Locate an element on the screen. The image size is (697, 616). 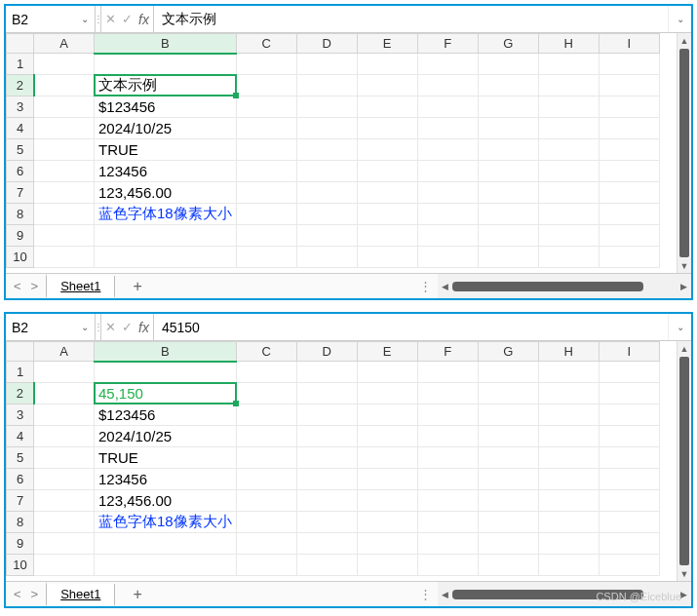
row-header-6: 6 is located at coordinates (20, 172).